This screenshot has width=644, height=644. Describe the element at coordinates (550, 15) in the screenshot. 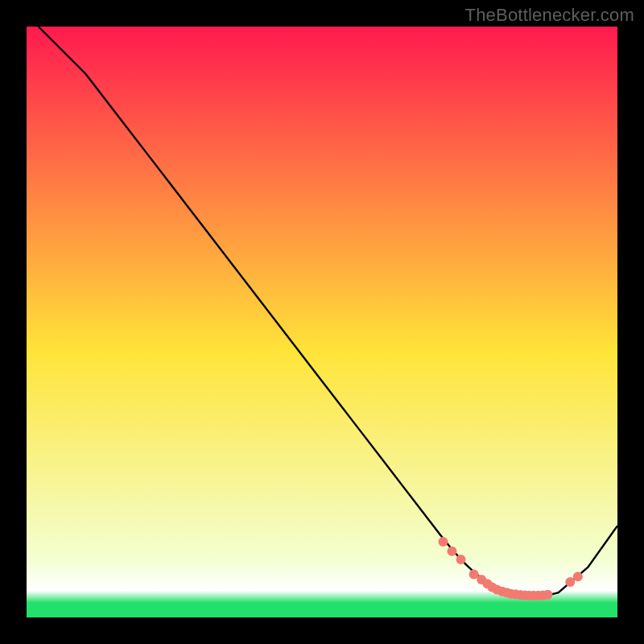

I see `watermark-text: TheBottlenecker.com` at that location.